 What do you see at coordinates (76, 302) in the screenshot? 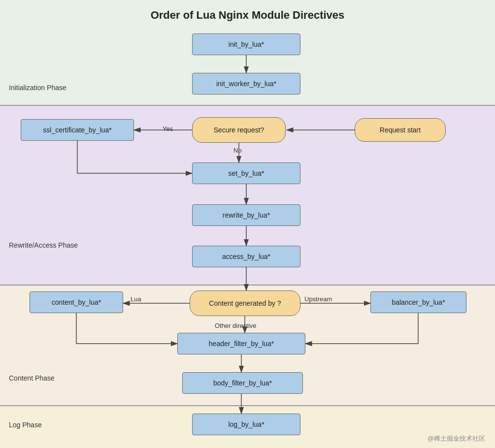
I see `box-content-by-lua: content_by_lua*` at bounding box center [76, 302].